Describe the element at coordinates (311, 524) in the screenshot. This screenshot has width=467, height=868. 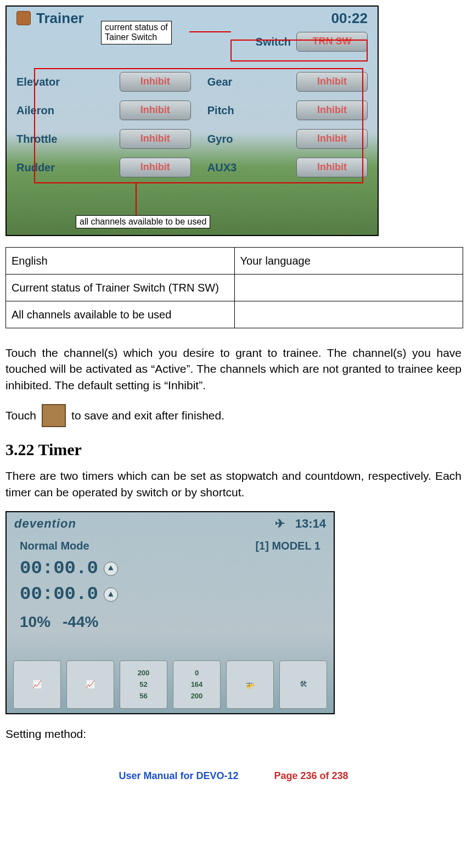
I see `timer-clock: 13:14` at that location.